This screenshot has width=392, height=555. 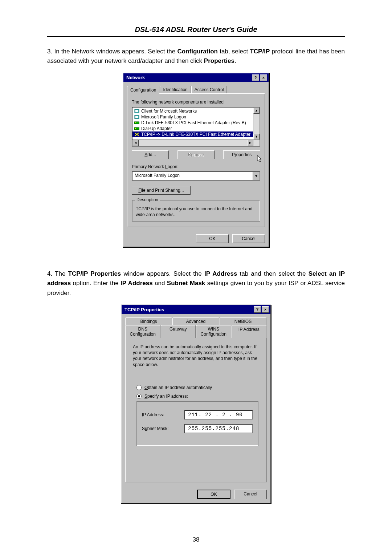 I want to click on remove-button: Remove, so click(x=196, y=155).